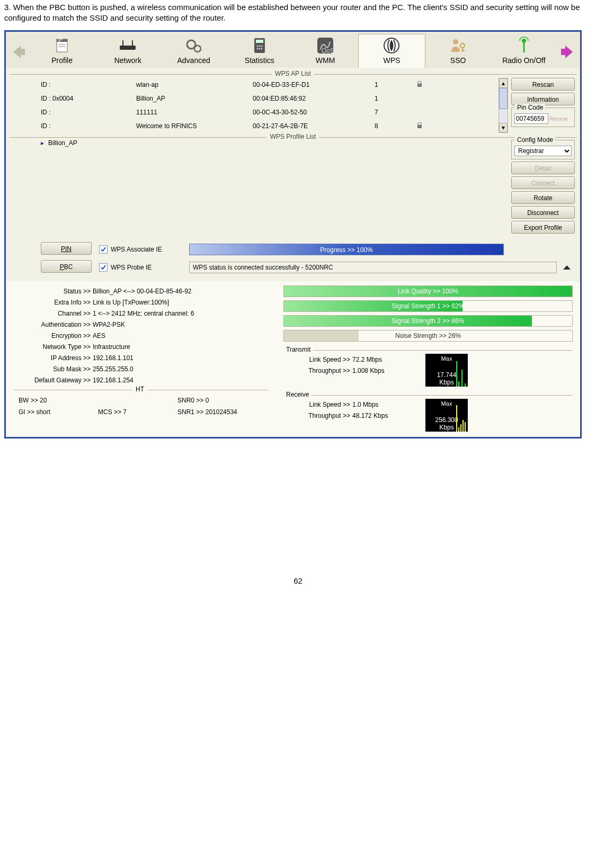 The image size is (596, 868). What do you see at coordinates (543, 149) in the screenshot?
I see `config-mode-group: Config Mode Registrar` at bounding box center [543, 149].